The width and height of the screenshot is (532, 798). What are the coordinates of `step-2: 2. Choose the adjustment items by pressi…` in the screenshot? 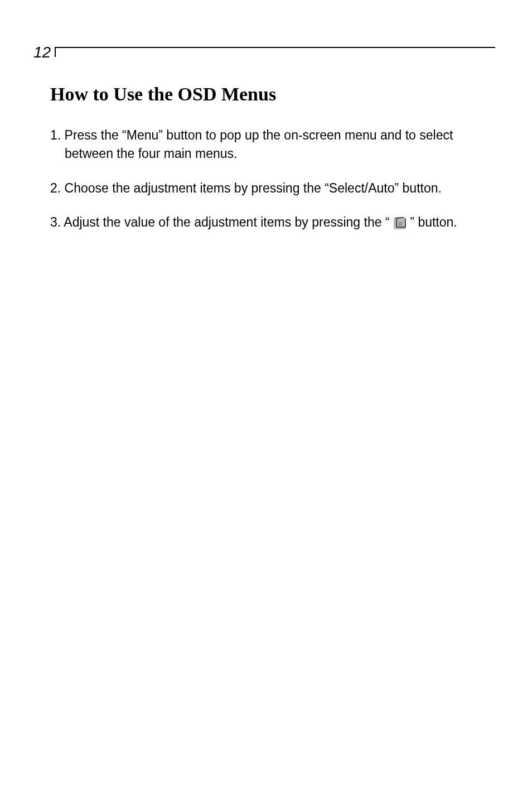 It's located at (273, 189).